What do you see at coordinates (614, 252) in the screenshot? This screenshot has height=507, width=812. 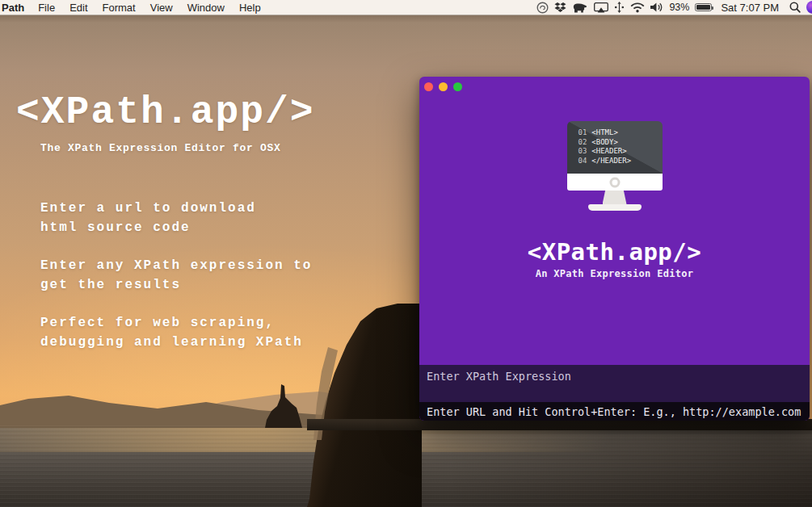 I see `app-title: <XPath.app/>` at bounding box center [614, 252].